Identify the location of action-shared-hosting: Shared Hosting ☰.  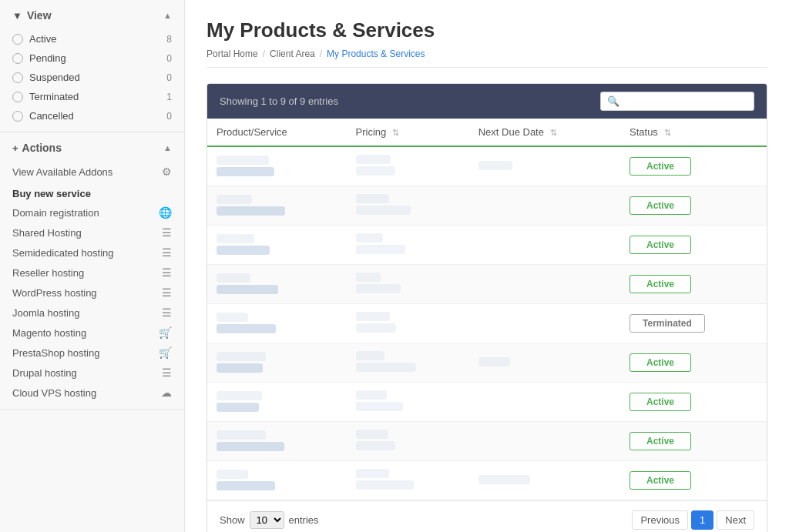
(92, 233).